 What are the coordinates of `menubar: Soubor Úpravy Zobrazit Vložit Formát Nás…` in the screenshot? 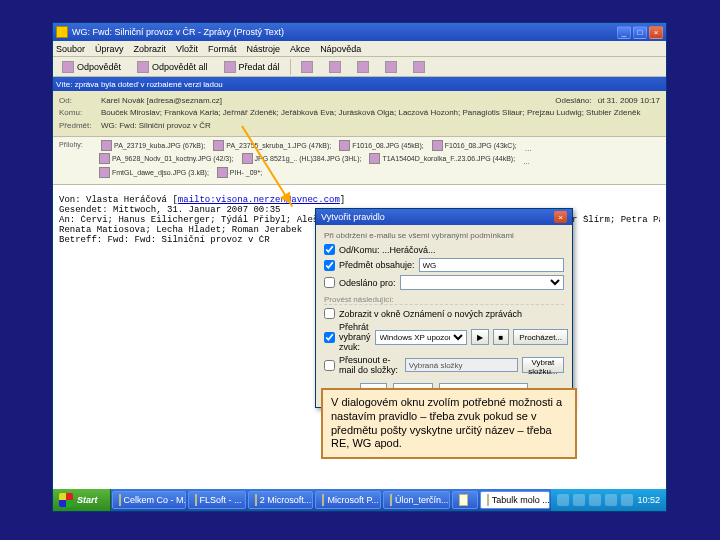 It's located at (360, 49).